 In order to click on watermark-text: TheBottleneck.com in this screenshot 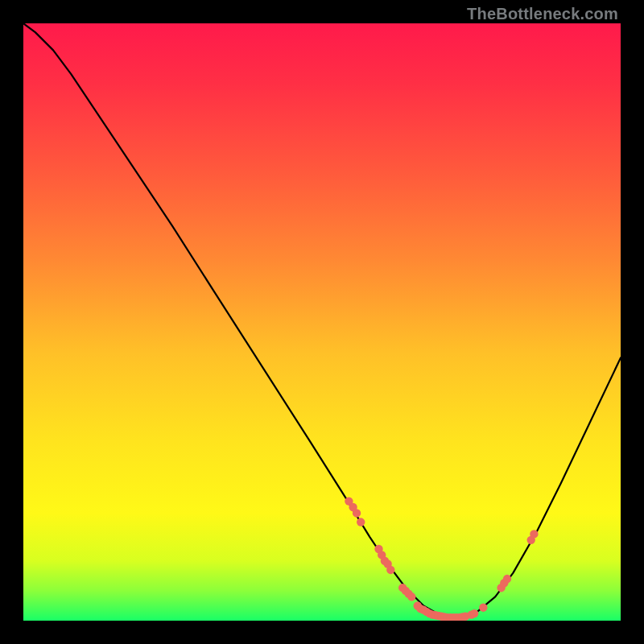, I will do `click(543, 14)`.